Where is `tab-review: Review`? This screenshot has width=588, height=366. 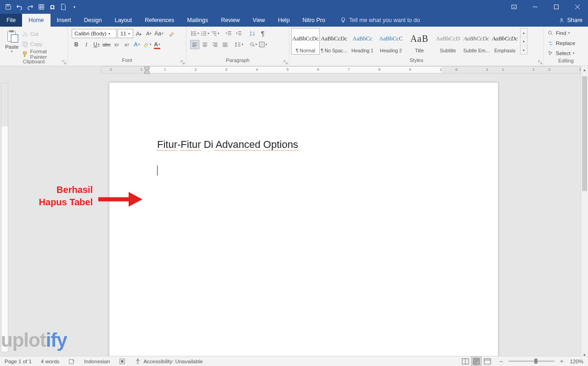
tab-review: Review is located at coordinates (231, 20).